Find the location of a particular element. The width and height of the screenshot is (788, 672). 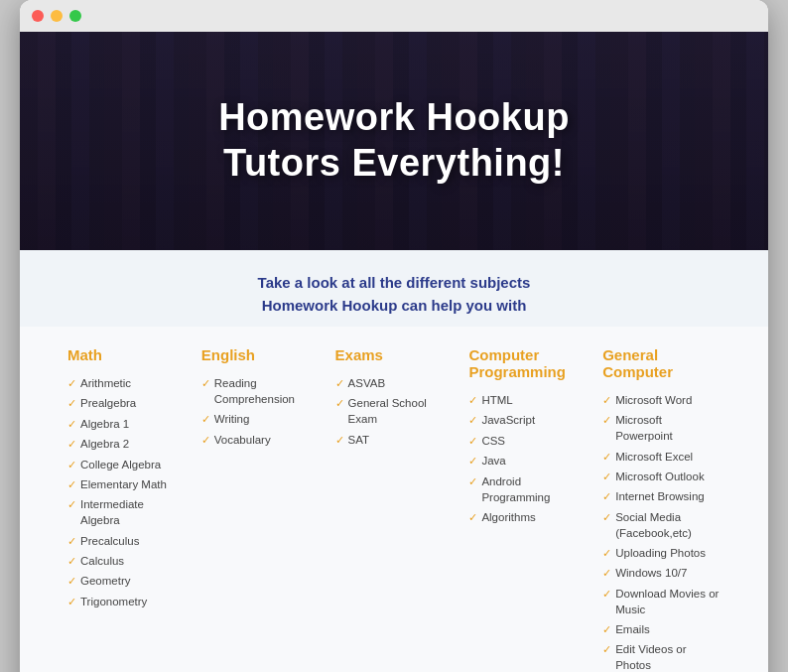

list-item-text: Precalculus is located at coordinates (109, 541).